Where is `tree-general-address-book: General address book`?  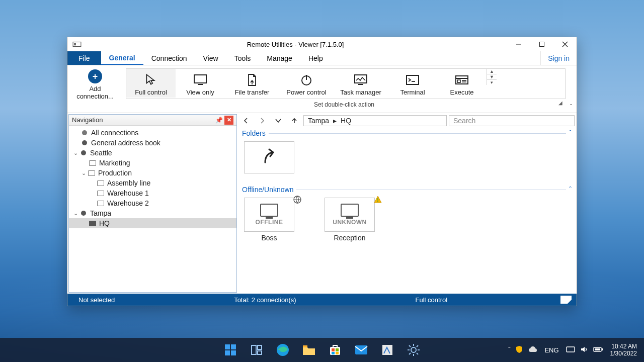
tree-general-address-book: General address book is located at coordinates (153, 143).